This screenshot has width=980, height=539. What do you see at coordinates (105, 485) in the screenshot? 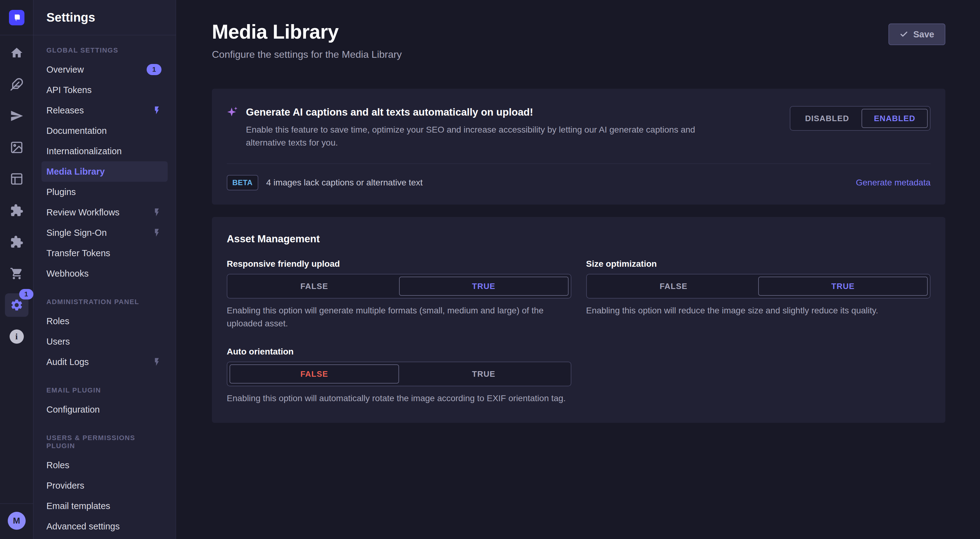
I see `section-users-permissions-plugin: USERS & PERMISSIONS PLUGIN Roles Provide…` at bounding box center [105, 485].